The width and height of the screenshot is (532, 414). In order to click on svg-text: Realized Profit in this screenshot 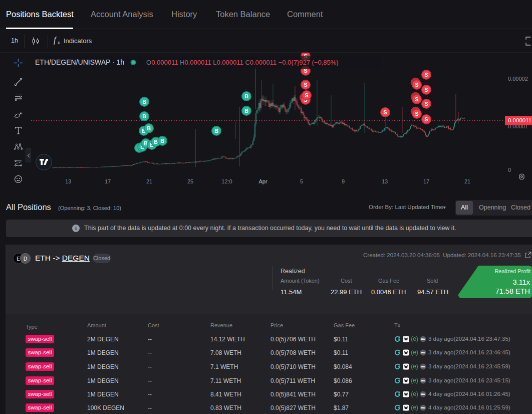, I will do `click(513, 271)`.